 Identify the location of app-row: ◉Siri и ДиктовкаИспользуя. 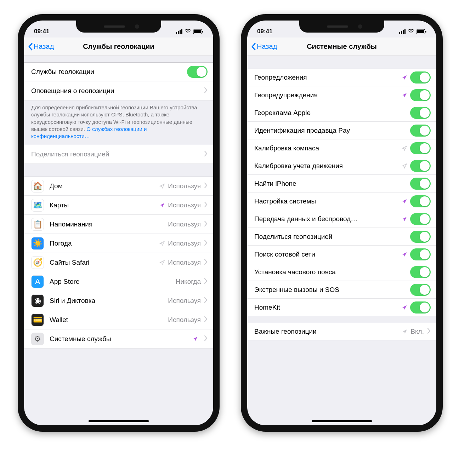
(119, 301).